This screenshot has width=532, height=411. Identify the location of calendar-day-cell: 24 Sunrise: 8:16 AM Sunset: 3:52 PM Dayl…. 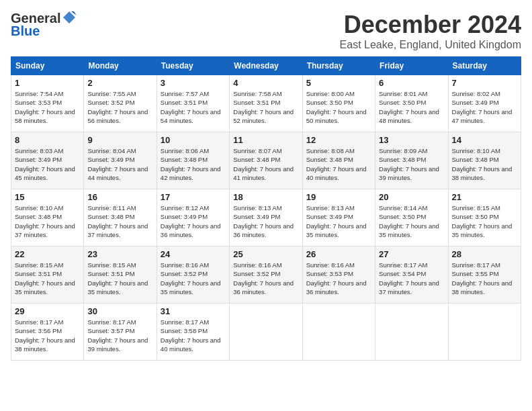
(193, 275).